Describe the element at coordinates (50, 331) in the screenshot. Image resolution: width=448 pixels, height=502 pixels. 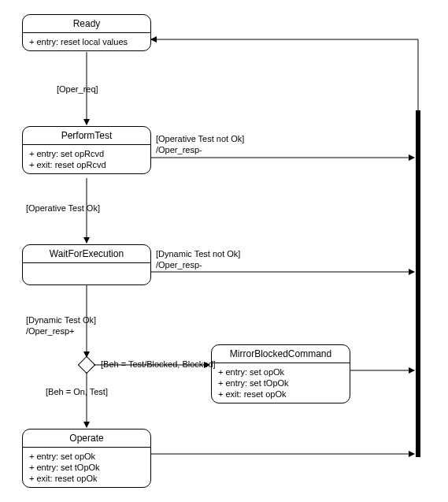
I see `label-oper-resp-plus: /Oper_resp+` at that location.